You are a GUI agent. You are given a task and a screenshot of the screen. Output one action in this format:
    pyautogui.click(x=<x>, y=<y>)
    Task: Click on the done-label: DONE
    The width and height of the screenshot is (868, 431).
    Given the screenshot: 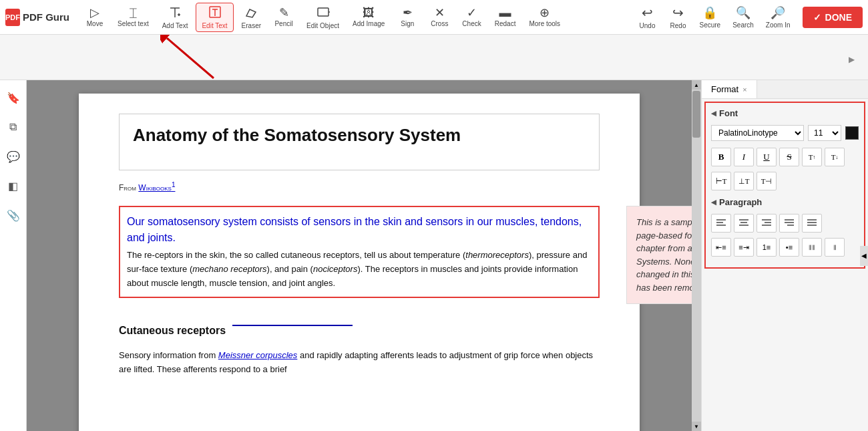 What is the action you would take?
    pyautogui.click(x=839, y=17)
    